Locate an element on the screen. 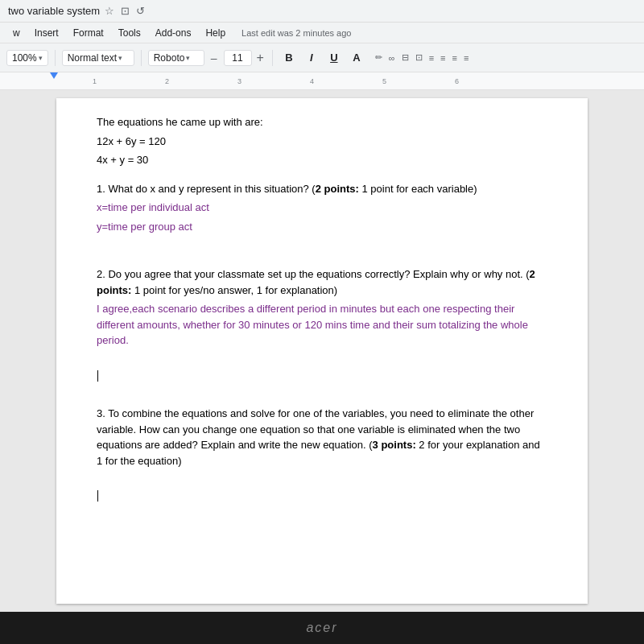  bold-button: B is located at coordinates (289, 58).